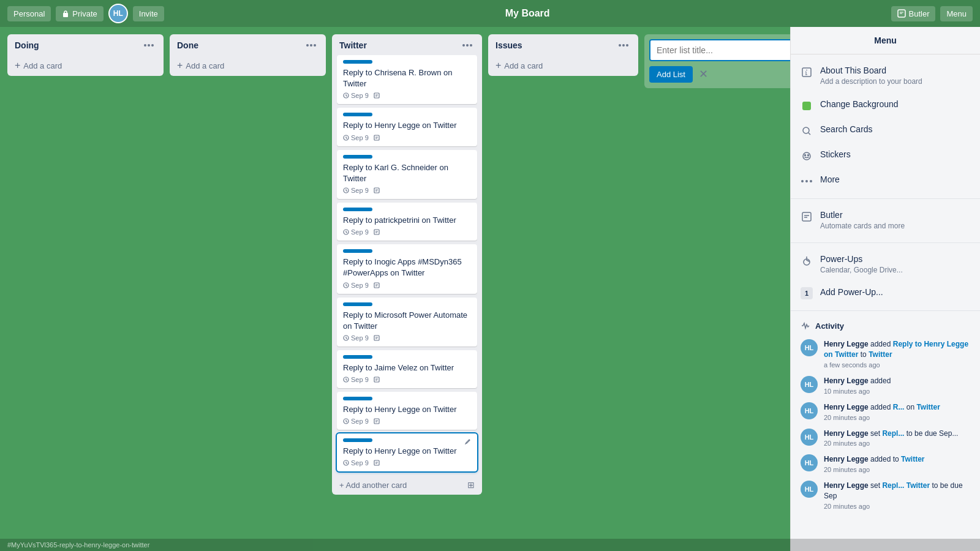 This screenshot has height=551, width=980. I want to click on add-list-area: Add List ✕, so click(728, 61).